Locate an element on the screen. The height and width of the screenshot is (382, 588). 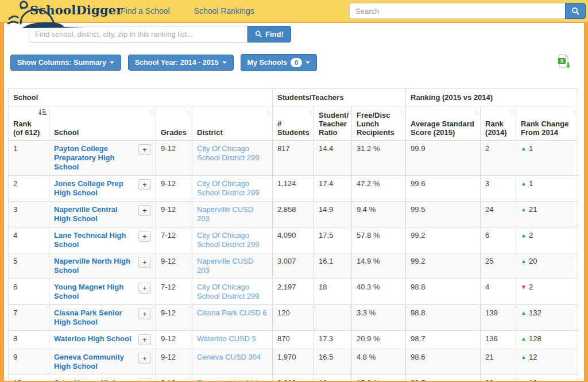
column-header-7: Average StandardScore (2015)↑↓ is located at coordinates (443, 124).